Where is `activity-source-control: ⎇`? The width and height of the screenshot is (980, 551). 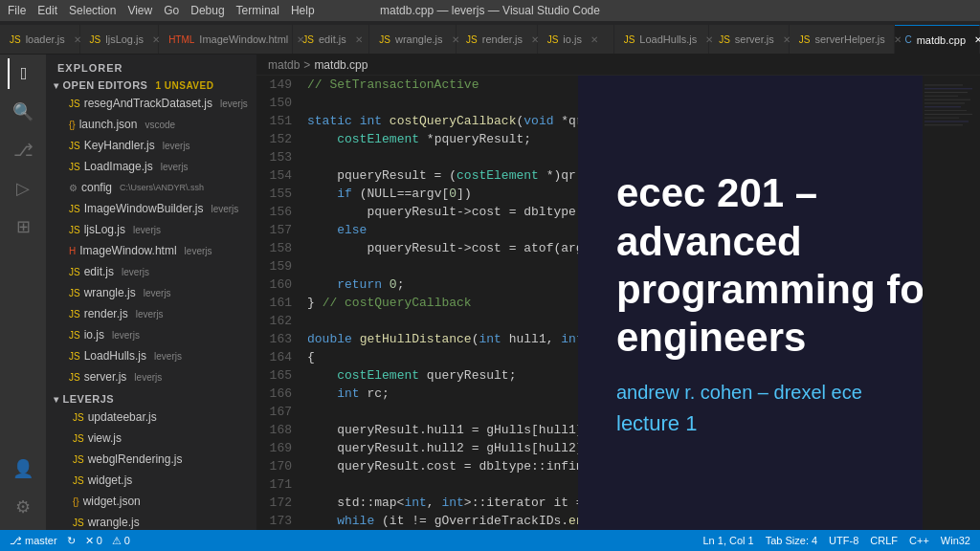 activity-source-control: ⎇ is located at coordinates (23, 150).